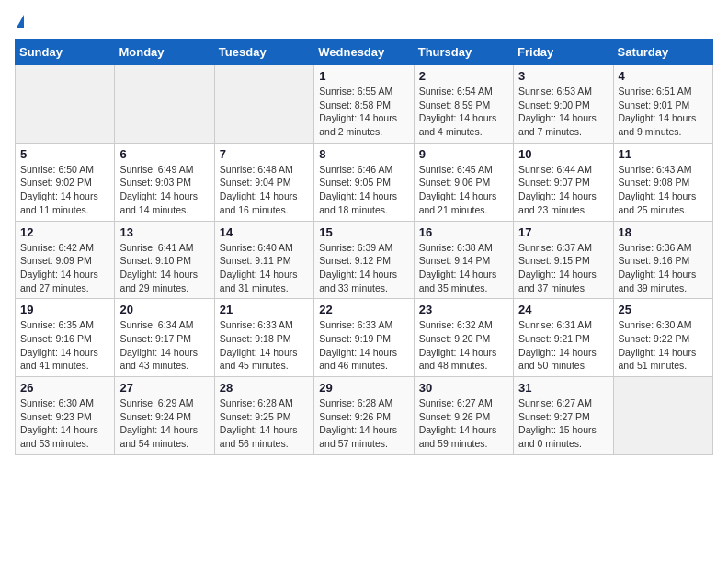 The width and height of the screenshot is (728, 563). I want to click on day-number: 25, so click(664, 309).